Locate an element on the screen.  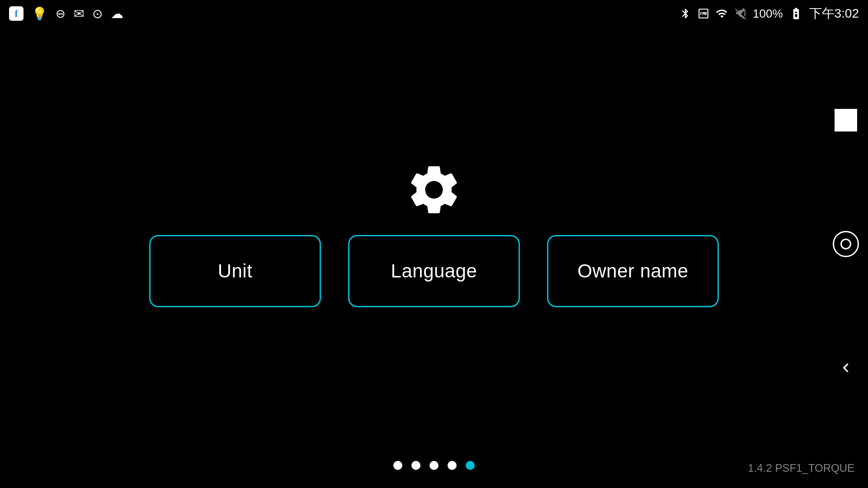
version-text: 1.4.2 PSF1_TORQUE is located at coordinates (801, 468).